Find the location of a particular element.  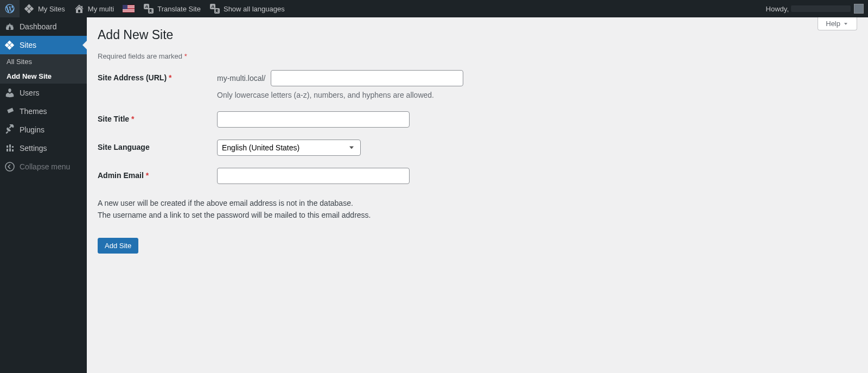

show-all-languages-link: Show all languages is located at coordinates (247, 9).